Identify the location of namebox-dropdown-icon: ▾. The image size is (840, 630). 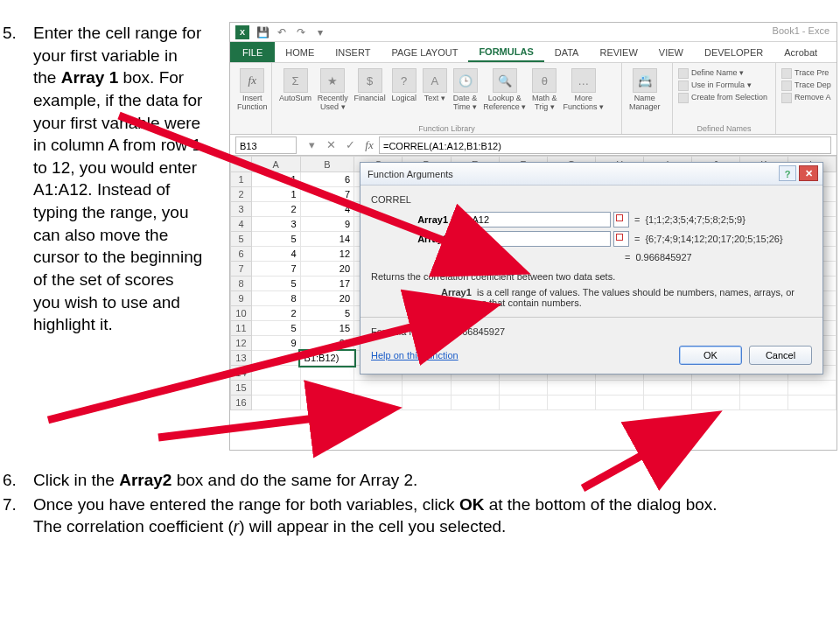
(312, 145).